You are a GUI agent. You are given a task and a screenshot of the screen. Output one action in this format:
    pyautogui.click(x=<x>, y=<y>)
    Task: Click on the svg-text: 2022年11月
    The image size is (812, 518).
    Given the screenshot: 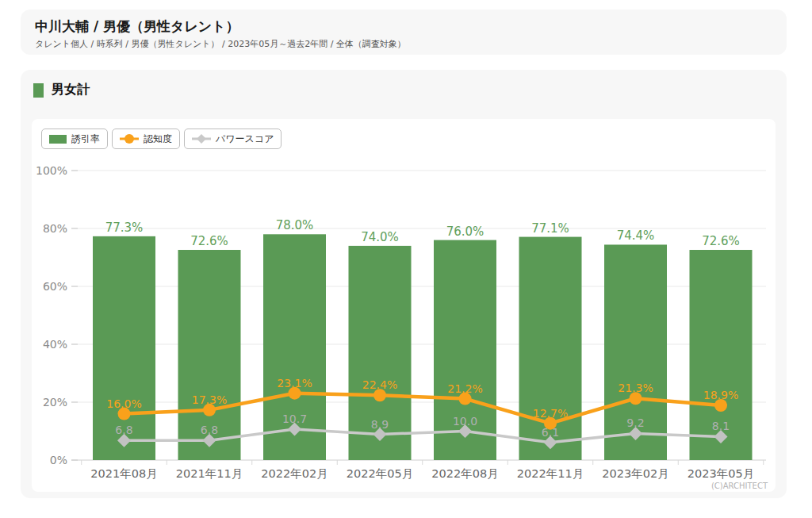 What is the action you would take?
    pyautogui.click(x=550, y=474)
    